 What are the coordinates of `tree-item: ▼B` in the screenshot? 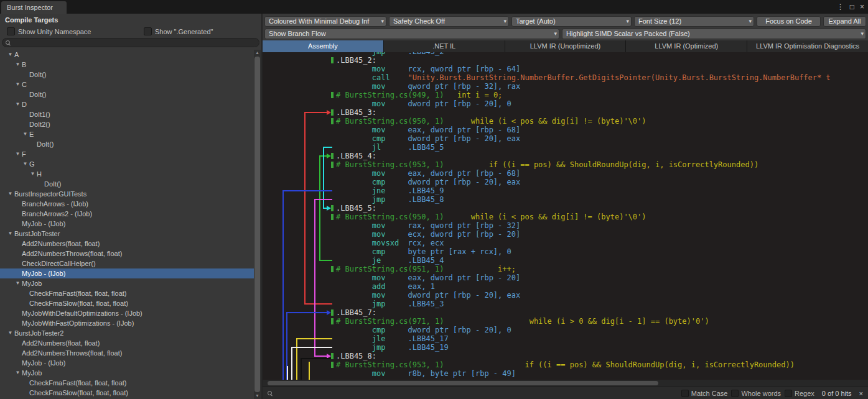 It's located at (127, 65).